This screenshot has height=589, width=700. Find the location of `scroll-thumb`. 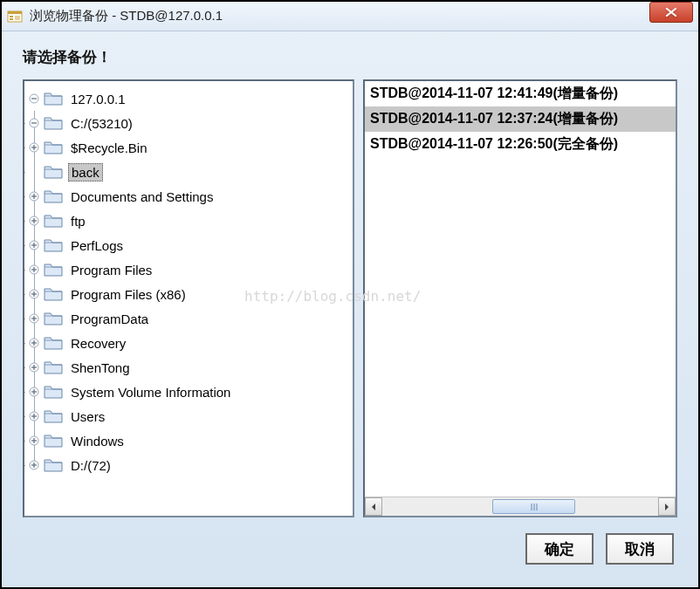

scroll-thumb is located at coordinates (534, 506).